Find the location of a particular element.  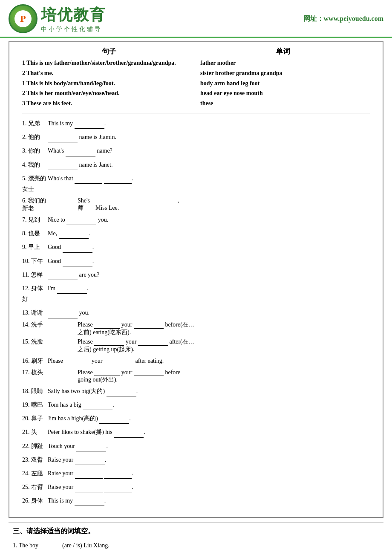

ex-text: What's name? is located at coordinates (209, 150).